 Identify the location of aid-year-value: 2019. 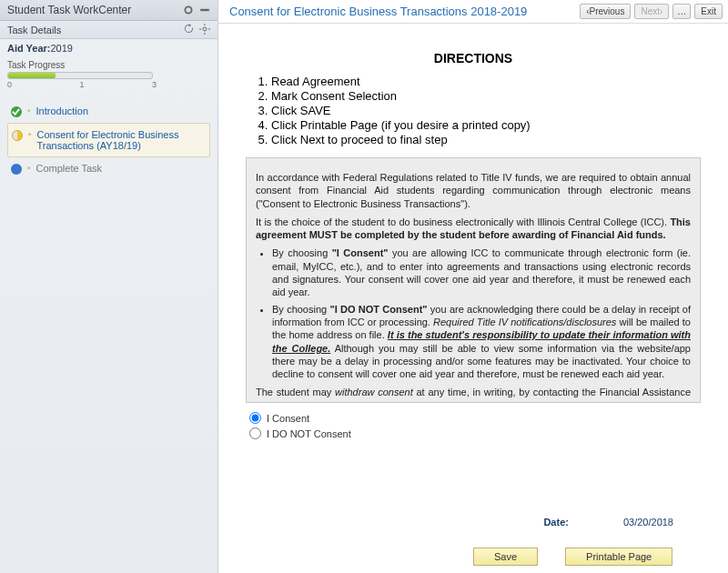
(62, 48).